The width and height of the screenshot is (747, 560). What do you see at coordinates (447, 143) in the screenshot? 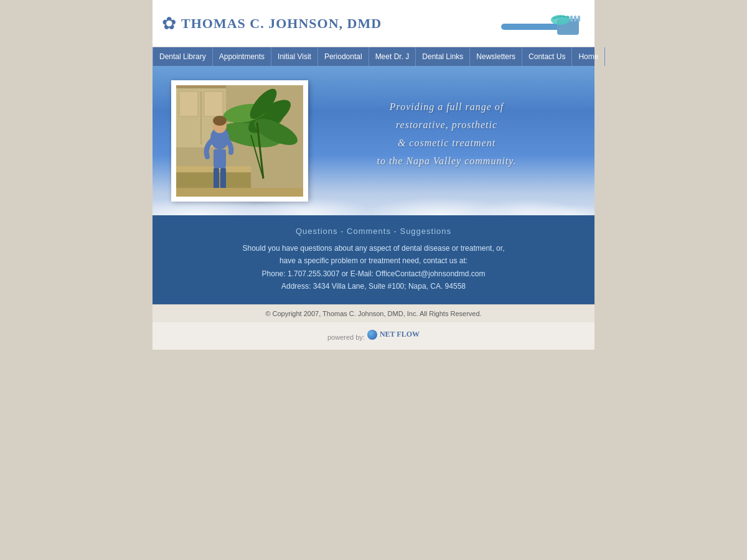
I see `tagline-line3: & cosmetic treatment` at bounding box center [447, 143].